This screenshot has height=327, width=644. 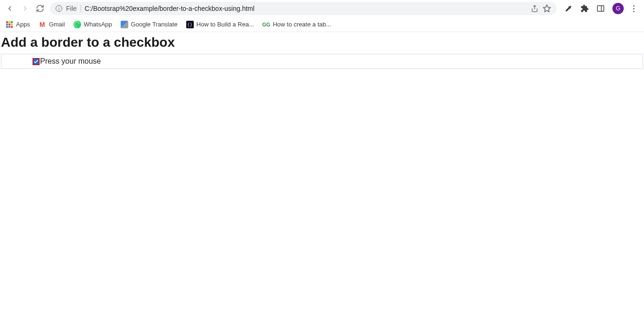 What do you see at coordinates (36, 61) in the screenshot?
I see `custom-checkbox` at bounding box center [36, 61].